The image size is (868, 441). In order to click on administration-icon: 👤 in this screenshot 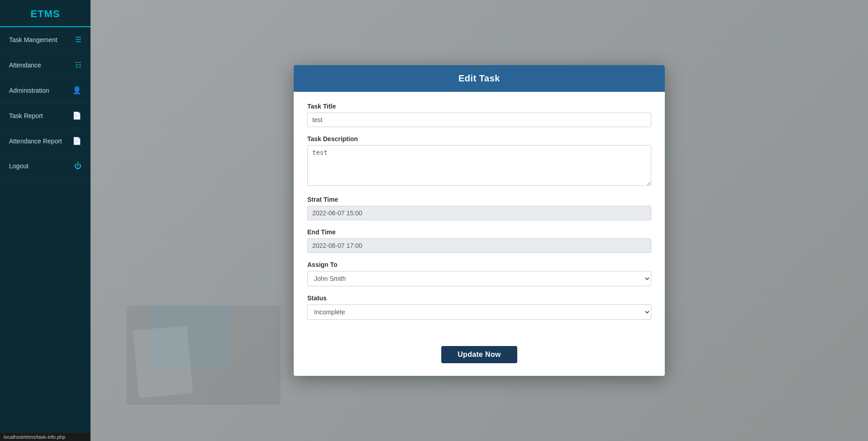, I will do `click(77, 90)`.